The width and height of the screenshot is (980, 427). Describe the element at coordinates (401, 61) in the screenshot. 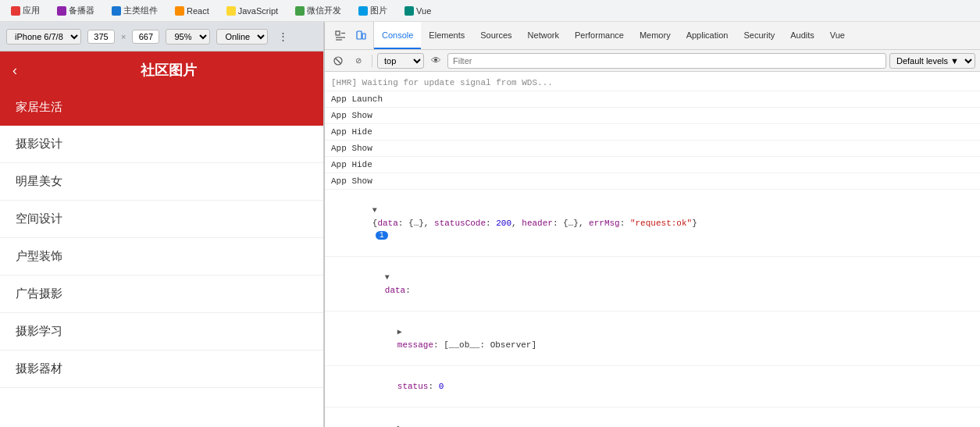

I see `context-select: top` at that location.